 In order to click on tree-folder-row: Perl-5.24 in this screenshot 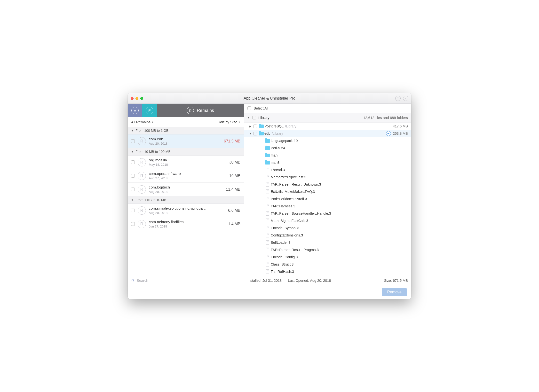, I will do `click(328, 148)`.